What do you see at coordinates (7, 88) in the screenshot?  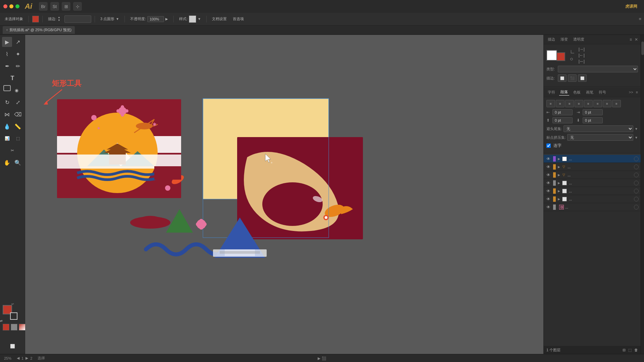 I see `rectangle-tool` at bounding box center [7, 88].